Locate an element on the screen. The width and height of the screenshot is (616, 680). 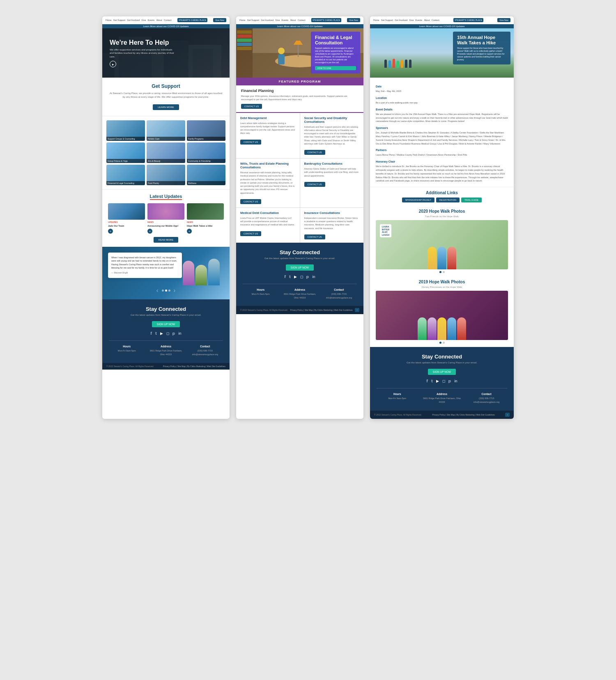
middle-logo-text: STEWART'S CARING PLACE is located at coordinates (326, 20).